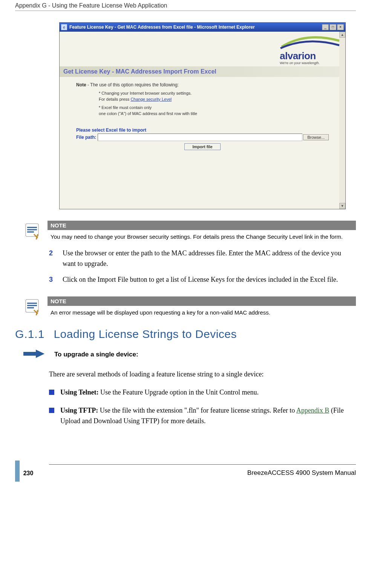 Image resolution: width=371 pixels, height=588 pixels. What do you see at coordinates (202, 72) in the screenshot?
I see `dialog-title: Get License Key - MAC Addresses Import F…` at bounding box center [202, 72].